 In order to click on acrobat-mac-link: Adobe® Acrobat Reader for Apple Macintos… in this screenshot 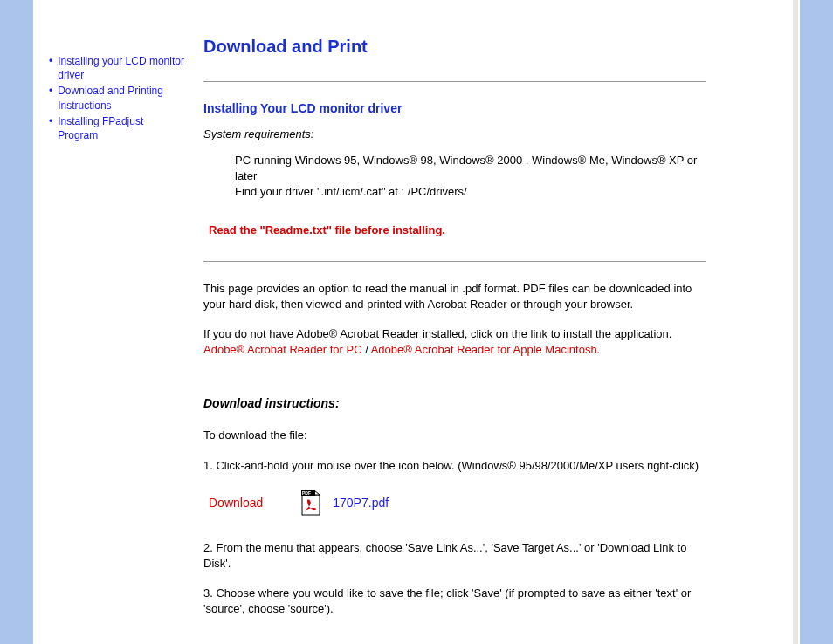, I will do `click(485, 349)`.